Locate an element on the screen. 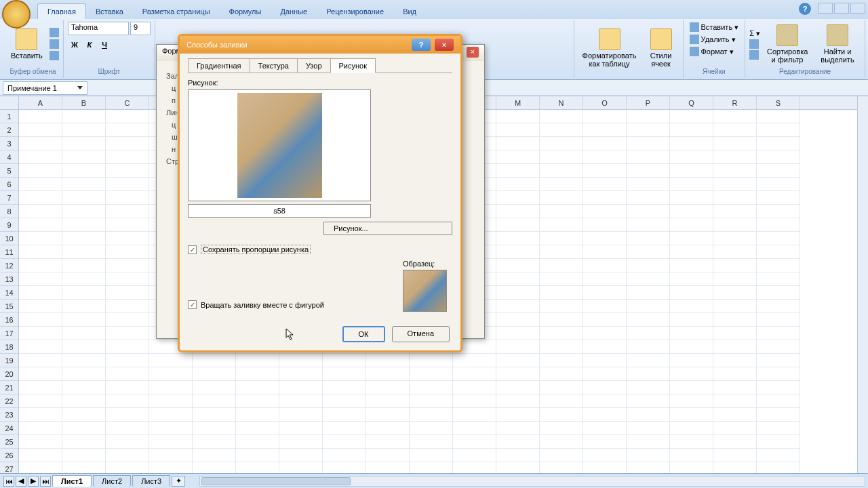 The width and height of the screenshot is (868, 488). row-header: 21 is located at coordinates (9, 388).